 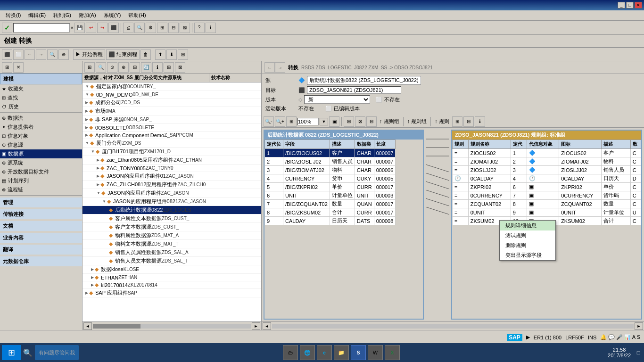 What do you see at coordinates (89, 55) in the screenshot?
I see `start-example-btn: ▶ 开始例程` at bounding box center [89, 55].